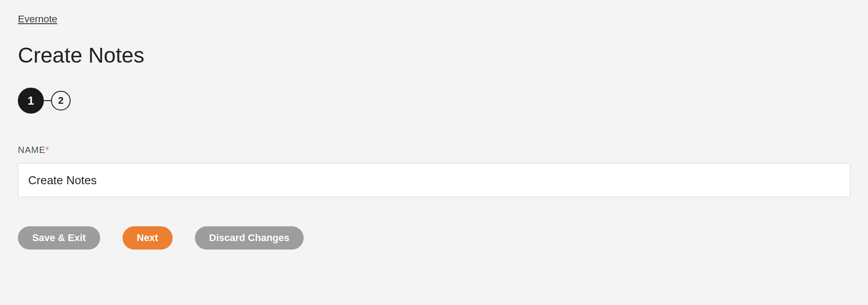  Describe the element at coordinates (59, 238) in the screenshot. I see `save-exit-button: Save & Exit` at that location.